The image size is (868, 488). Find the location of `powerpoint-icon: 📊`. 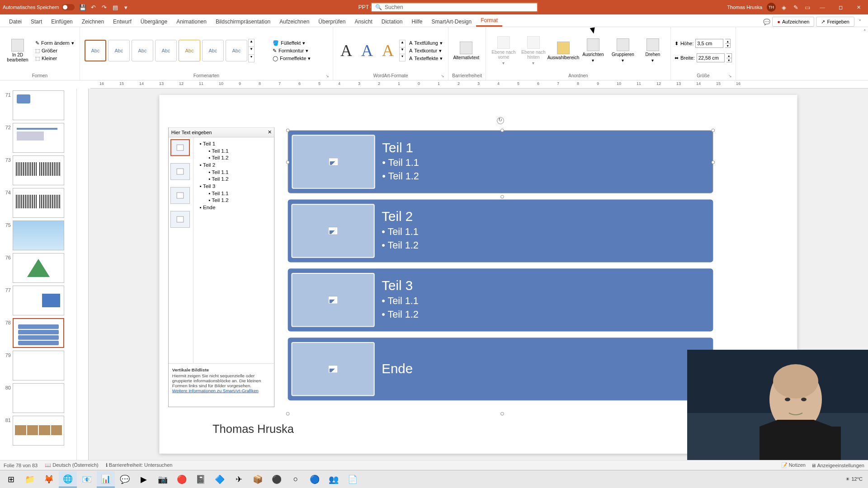

powerpoint-icon: 📊 is located at coordinates (106, 479).